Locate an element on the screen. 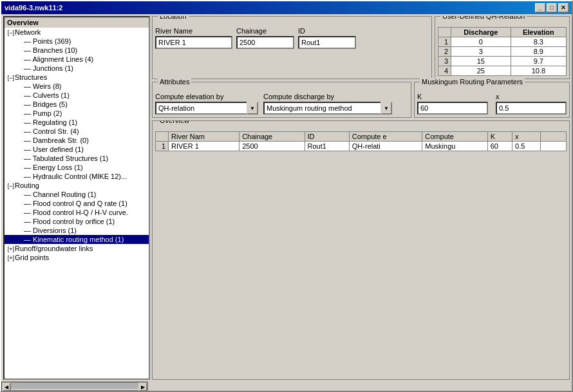 The height and width of the screenshot is (392, 573). muskingum-title: Muskingum Routing Parameters is located at coordinates (473, 82).